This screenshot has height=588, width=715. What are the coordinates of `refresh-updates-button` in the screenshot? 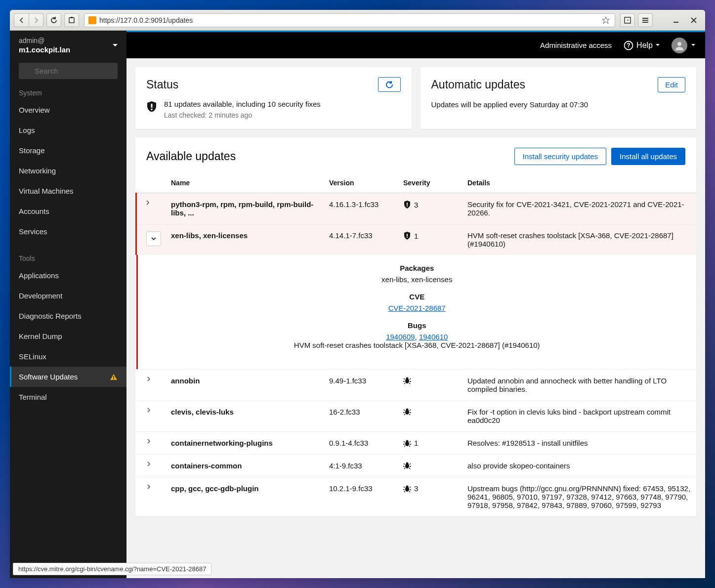 It's located at (389, 84).